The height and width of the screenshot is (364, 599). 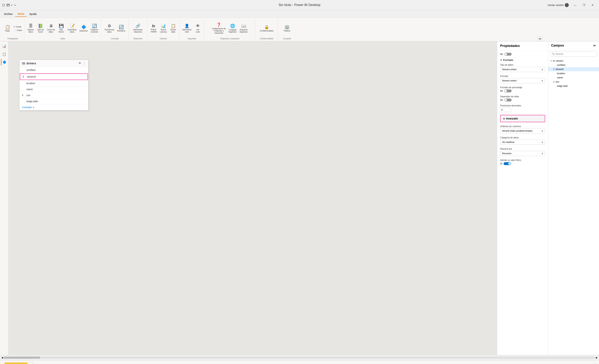 What do you see at coordinates (7, 29) in the screenshot?
I see `paste-button: 📋 Pegar` at bounding box center [7, 29].